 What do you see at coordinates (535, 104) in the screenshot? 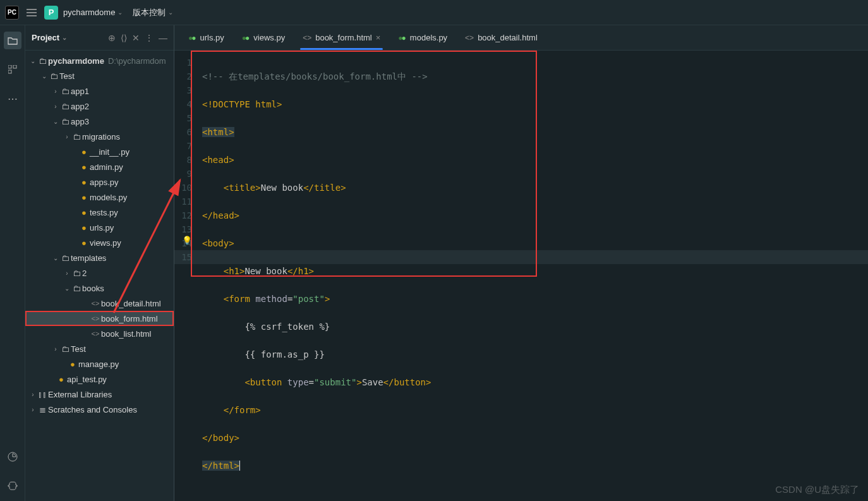
I see `code-line: <!DOCTYPE html>` at bounding box center [535, 104].